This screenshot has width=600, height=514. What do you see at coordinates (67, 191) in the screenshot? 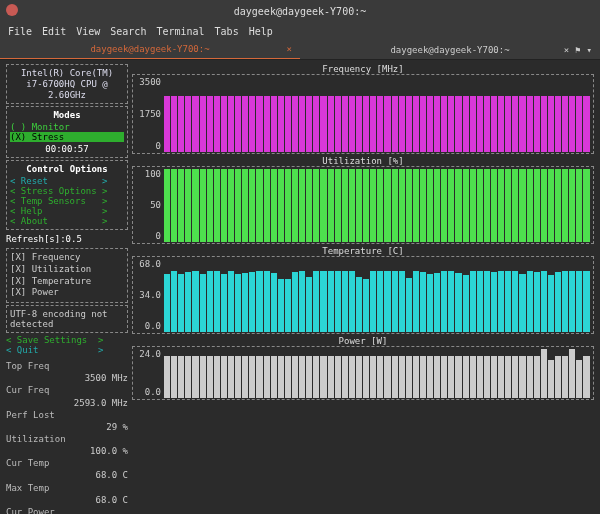
I see `ctrl-stress: < Stress Options >` at bounding box center [67, 191].